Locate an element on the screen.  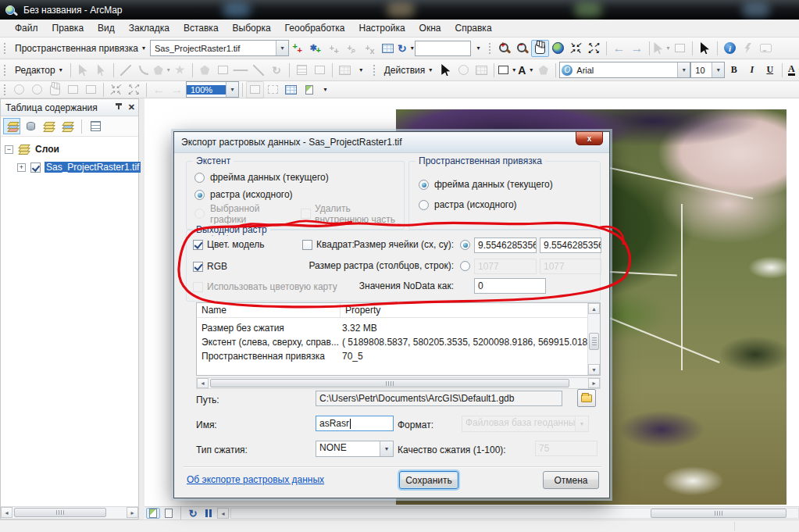
fixed-zoom-in-button: ↘↙↗↖ is located at coordinates (576, 48).